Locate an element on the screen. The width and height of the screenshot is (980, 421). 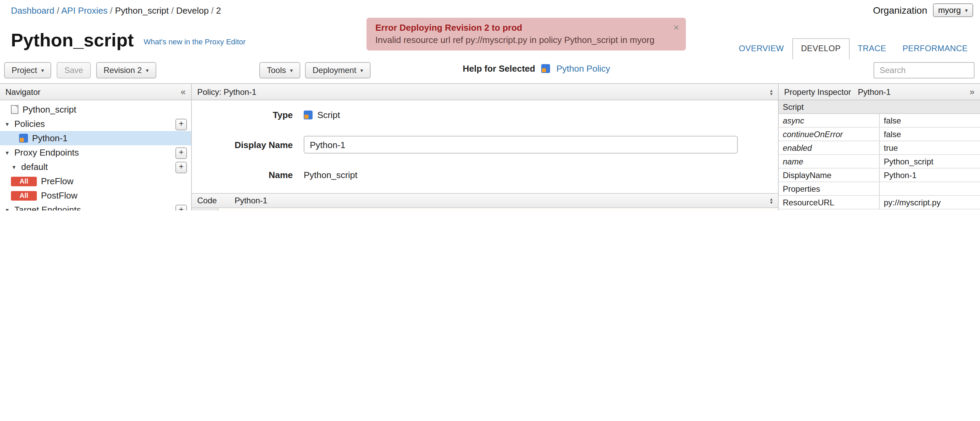
tree-item-target-endpoints: ▾Target Endpoints+ is located at coordinates (95, 207).